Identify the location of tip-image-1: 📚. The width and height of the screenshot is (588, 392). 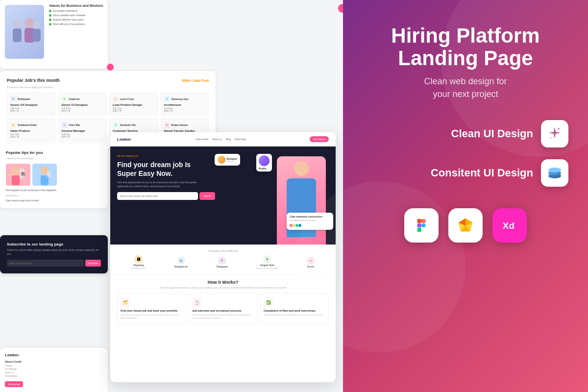
(18, 174).